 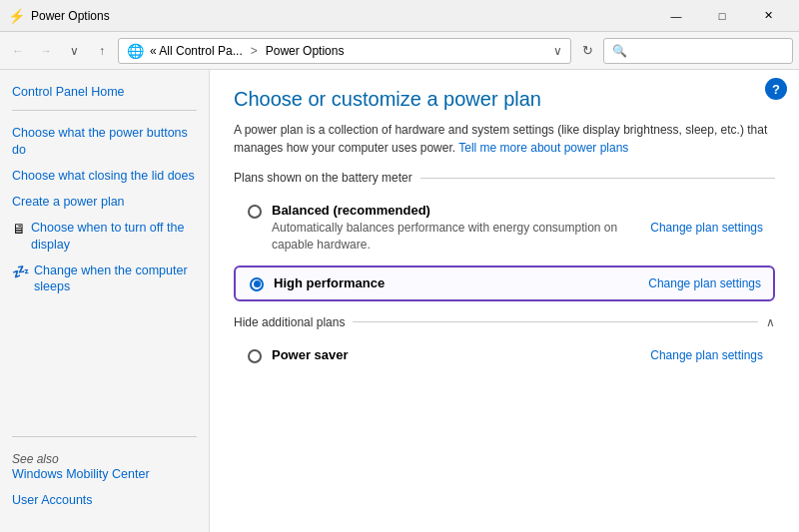 What do you see at coordinates (104, 500) in the screenshot?
I see `sidebar-user-accounts: User Accounts` at bounding box center [104, 500].